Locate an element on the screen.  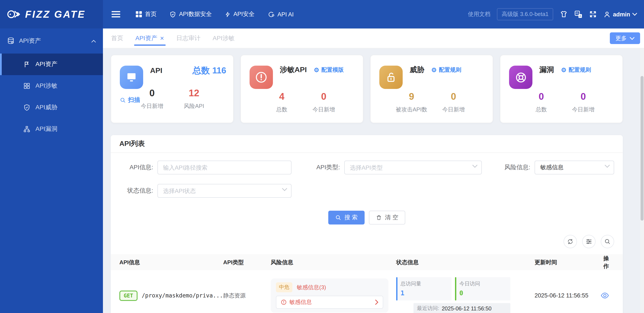
column-settings-button is located at coordinates (589, 242).